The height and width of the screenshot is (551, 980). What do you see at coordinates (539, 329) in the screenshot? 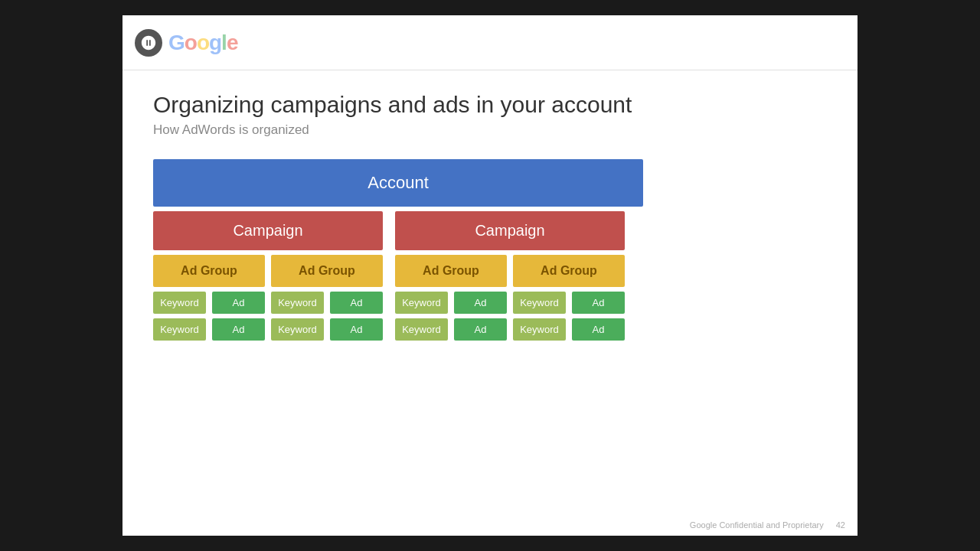
I see `keyword-box-4c: Keyword` at bounding box center [539, 329].